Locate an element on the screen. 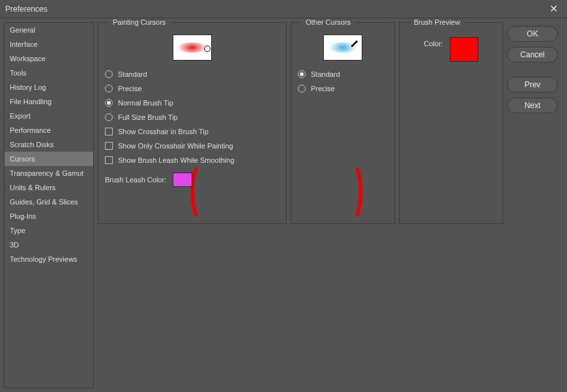 This screenshot has height=392, width=567. radio-other-standard: Standard is located at coordinates (343, 74).